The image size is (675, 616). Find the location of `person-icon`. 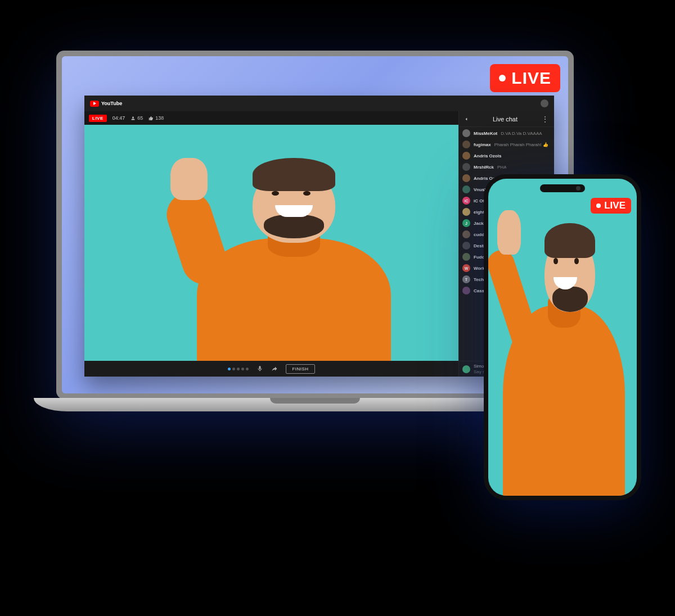

person-icon is located at coordinates (133, 118).